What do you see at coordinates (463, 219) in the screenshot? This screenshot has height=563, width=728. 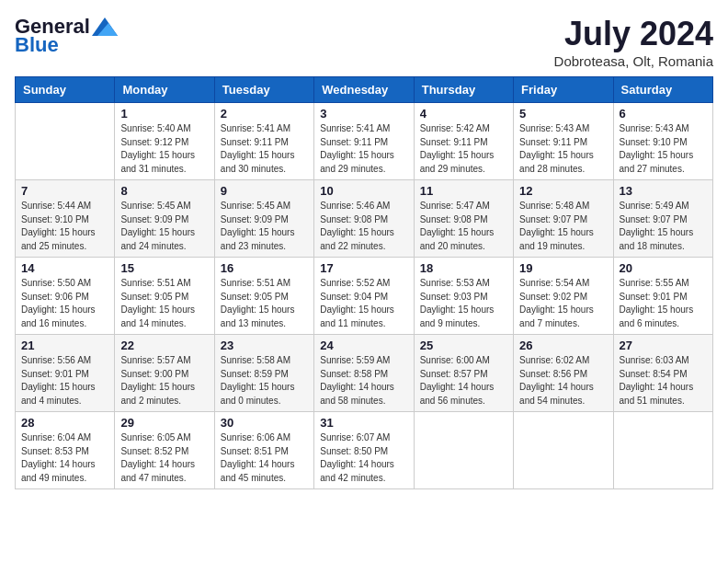 I see `calendar-day-cell: 11Sunrise: 5:47 AMSunset: 9:08 PMDayligh…` at bounding box center [463, 219].